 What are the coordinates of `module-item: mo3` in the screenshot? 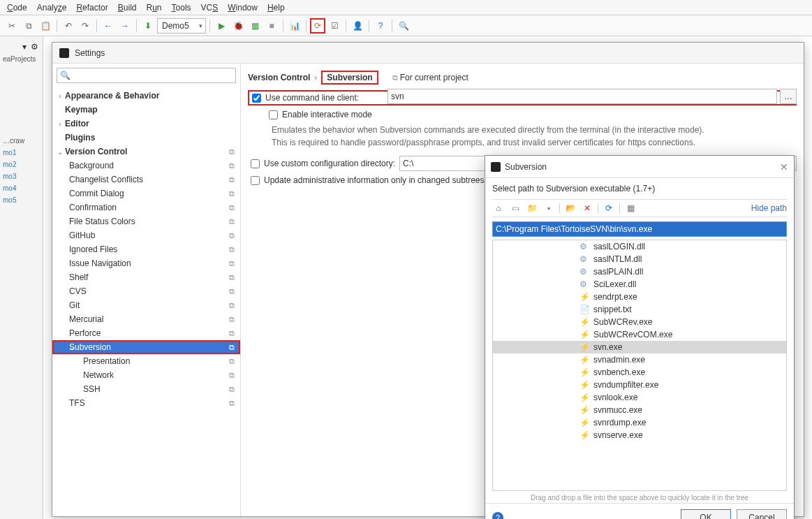 It's located at (21, 176).